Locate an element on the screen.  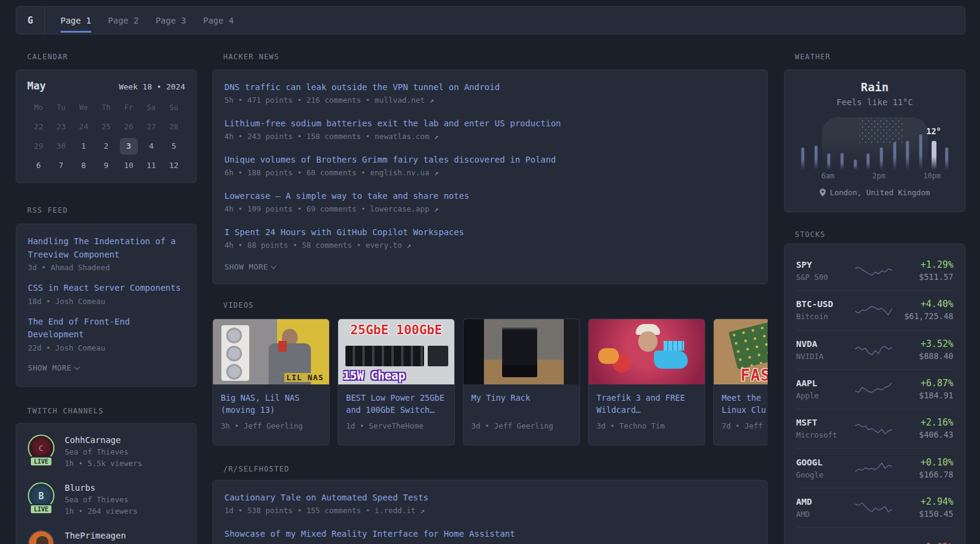
video-title: BEST Low Power 25GbE and 100GbE Switch… is located at coordinates (397, 404).